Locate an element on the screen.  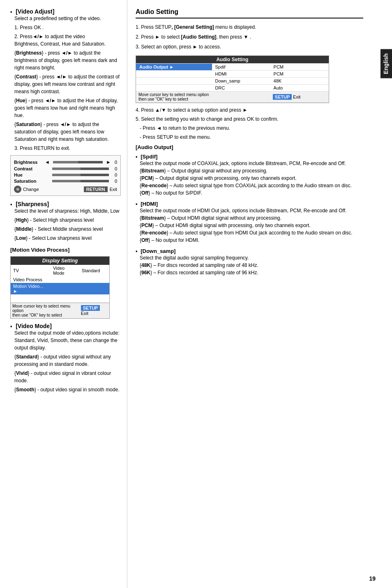
audio-exit-label: Exit is located at coordinates (297, 97).